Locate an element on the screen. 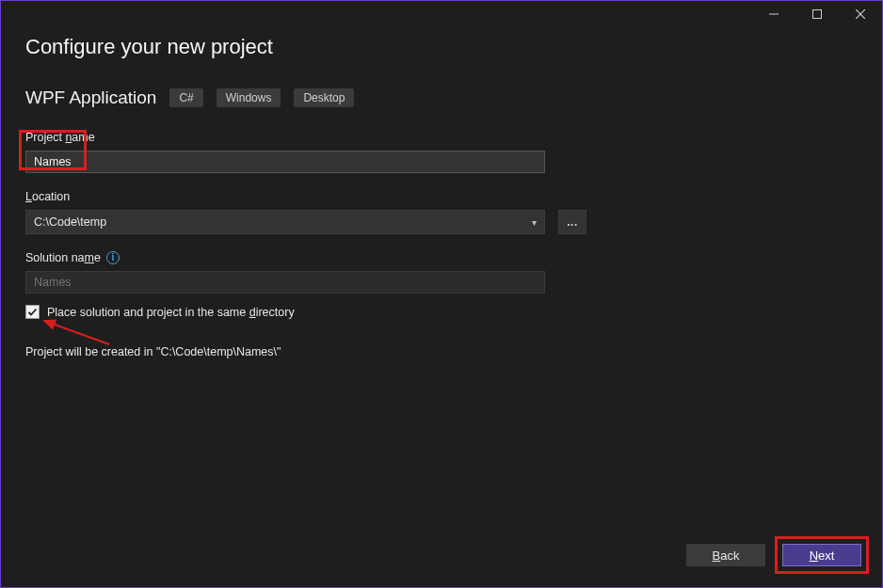 The width and height of the screenshot is (883, 588). project-name-label: Project name is located at coordinates (442, 137).